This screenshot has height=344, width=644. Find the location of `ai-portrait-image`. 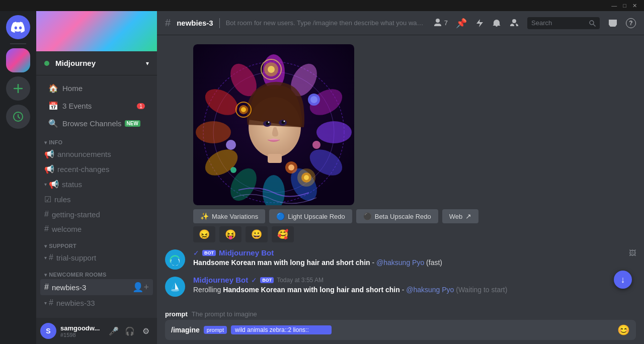

ai-portrait-image is located at coordinates (274, 125).